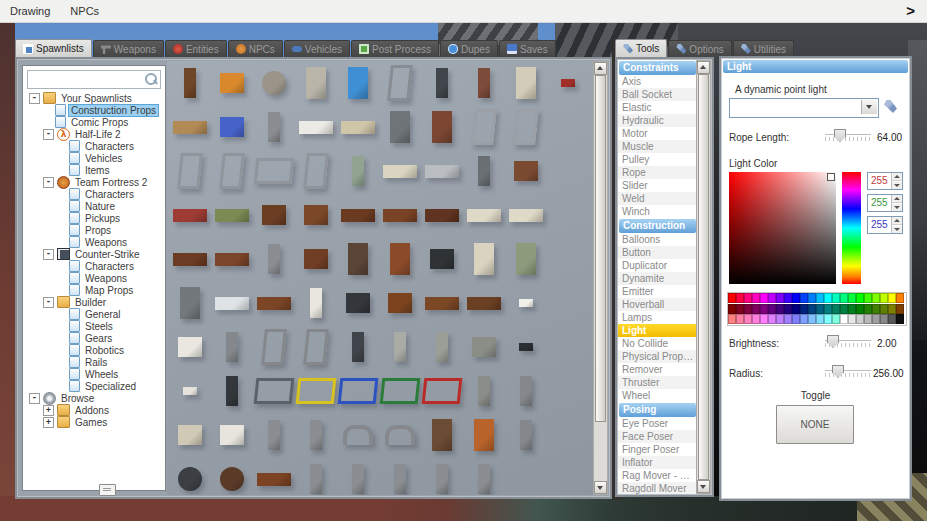 The height and width of the screenshot is (521, 927). I want to click on tool-item-finger-poser: Finger Poser, so click(658, 450).